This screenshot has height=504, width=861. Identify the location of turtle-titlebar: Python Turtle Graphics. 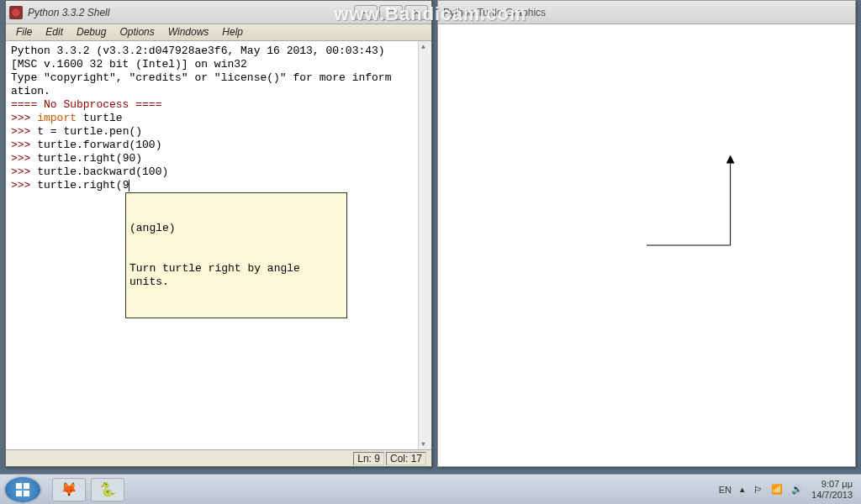
(647, 13).